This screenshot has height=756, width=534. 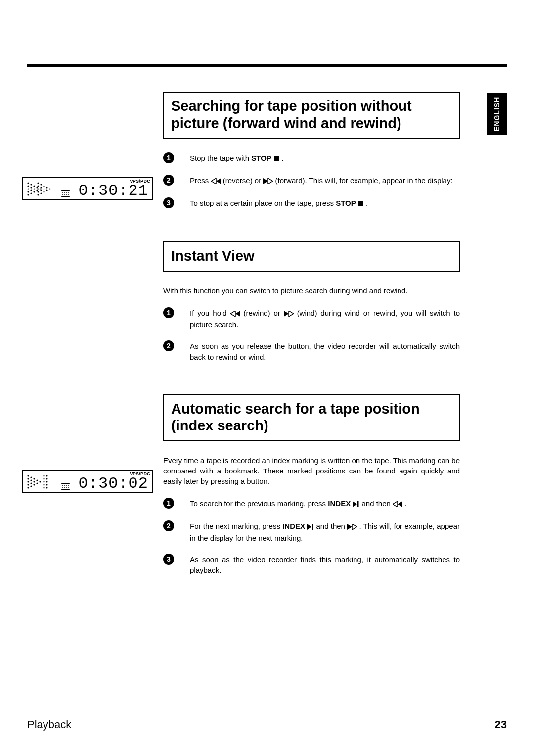 I want to click on section-title-index-search: Automatic search for a tape position (in…, so click(x=312, y=418).